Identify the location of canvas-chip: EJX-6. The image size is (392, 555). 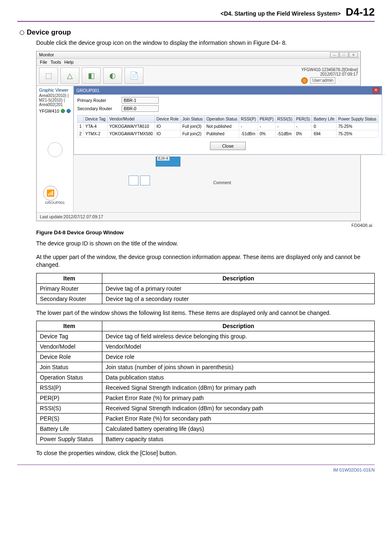
(168, 162).